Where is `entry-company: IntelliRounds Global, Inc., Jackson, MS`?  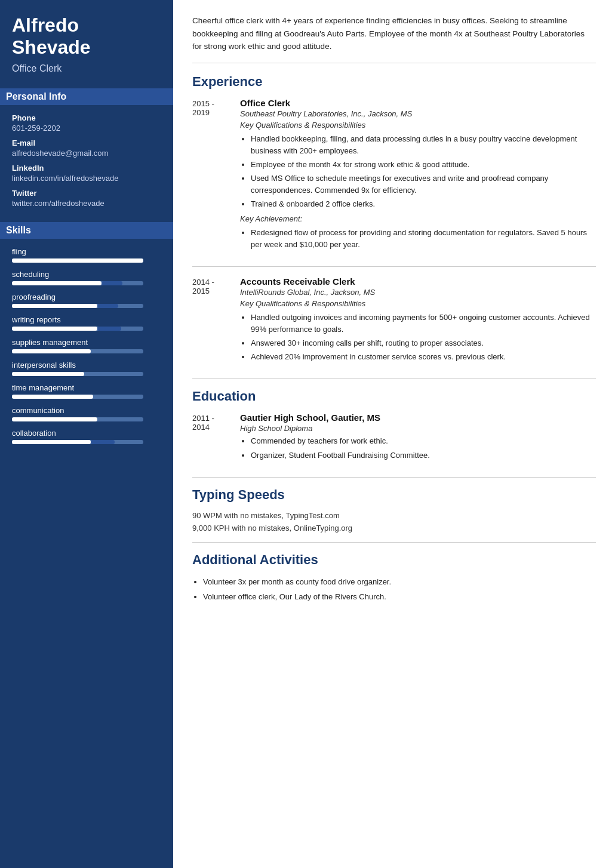 entry-company: IntelliRounds Global, Inc., Jackson, MS is located at coordinates (418, 293).